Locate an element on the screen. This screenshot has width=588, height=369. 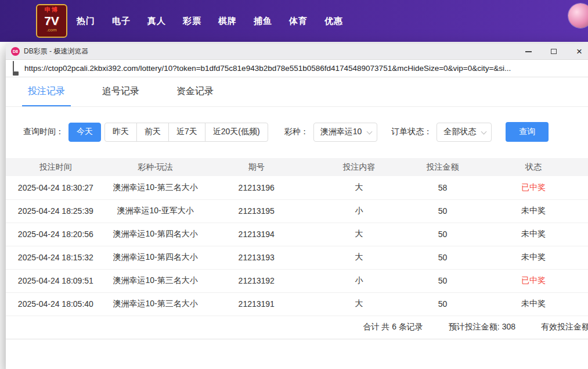
lottery-filter-label: 彩种： is located at coordinates (297, 132).